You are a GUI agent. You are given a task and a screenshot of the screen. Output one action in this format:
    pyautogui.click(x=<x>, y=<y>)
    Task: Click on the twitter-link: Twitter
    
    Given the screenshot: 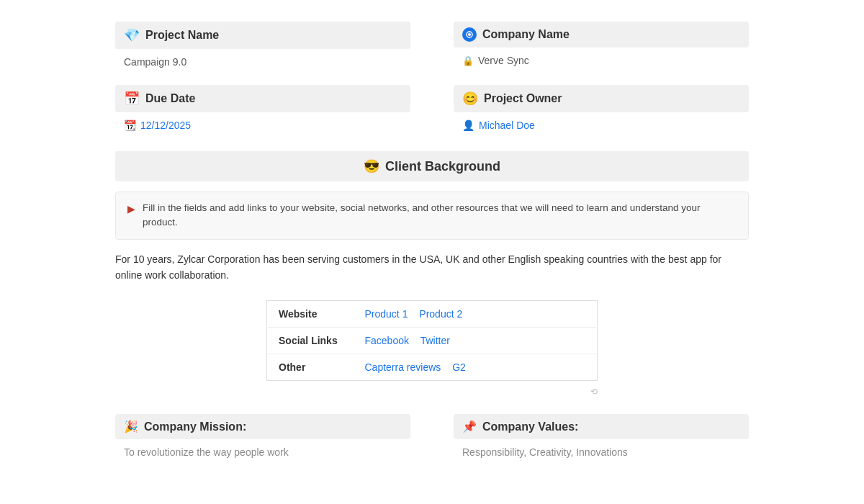 What is the action you would take?
    pyautogui.click(x=435, y=341)
    